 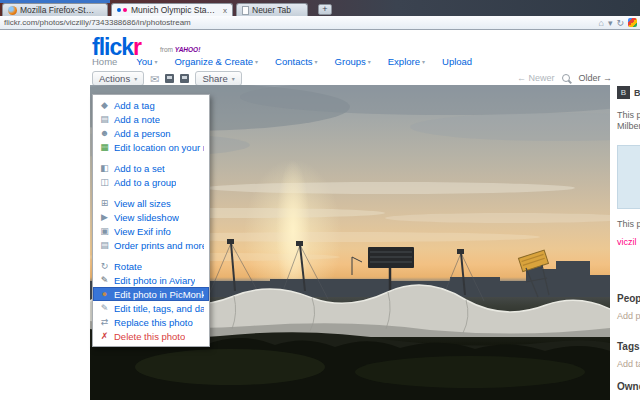 I want to click on map-thumbnail, so click(x=628, y=177).